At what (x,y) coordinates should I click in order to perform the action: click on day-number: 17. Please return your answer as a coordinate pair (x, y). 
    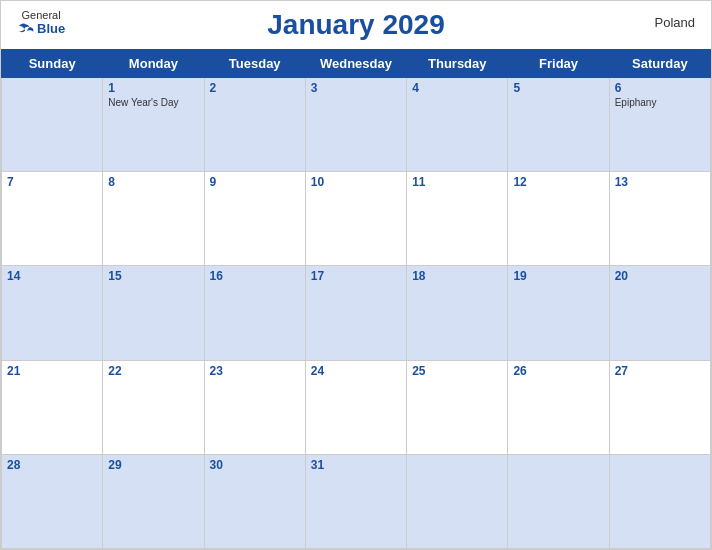
    Looking at the image, I should click on (356, 276).